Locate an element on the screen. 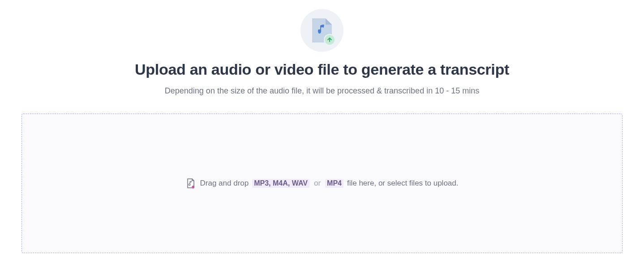 The image size is (644, 275). audio-formats-badge: MP3, M4A, WAV is located at coordinates (281, 183).